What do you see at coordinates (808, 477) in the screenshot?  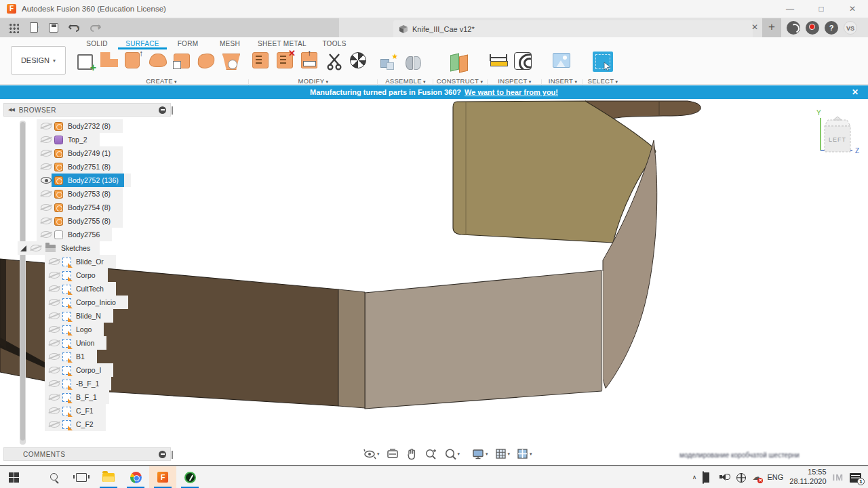 I see `clock: 15:55 28.11.2020` at bounding box center [808, 477].